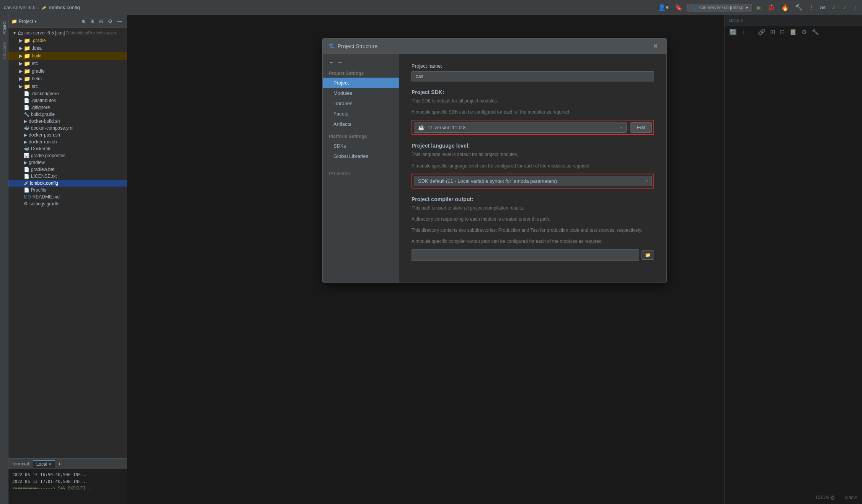 The image size is (862, 504). What do you see at coordinates (27, 63) in the screenshot?
I see `etc-folder-icon: 📁` at bounding box center [27, 63].